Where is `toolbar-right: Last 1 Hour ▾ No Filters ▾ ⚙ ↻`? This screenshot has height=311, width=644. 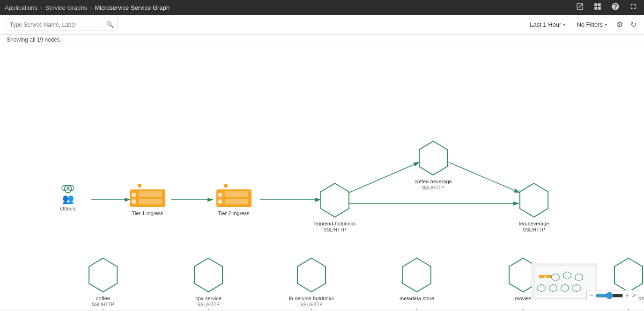 toolbar-right: Last 1 Hour ▾ No Filters ▾ ⚙ ↻ is located at coordinates (582, 24).